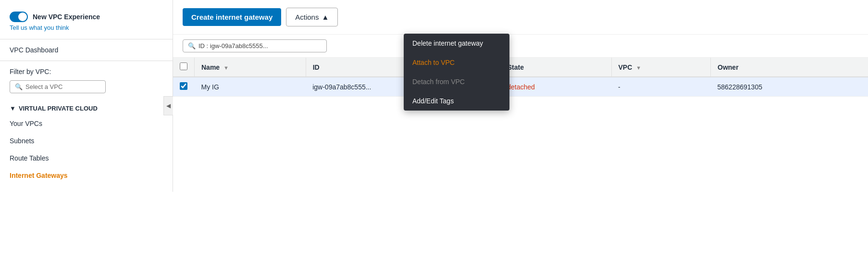  I want to click on actions-arrow-icon: ▲, so click(325, 17).